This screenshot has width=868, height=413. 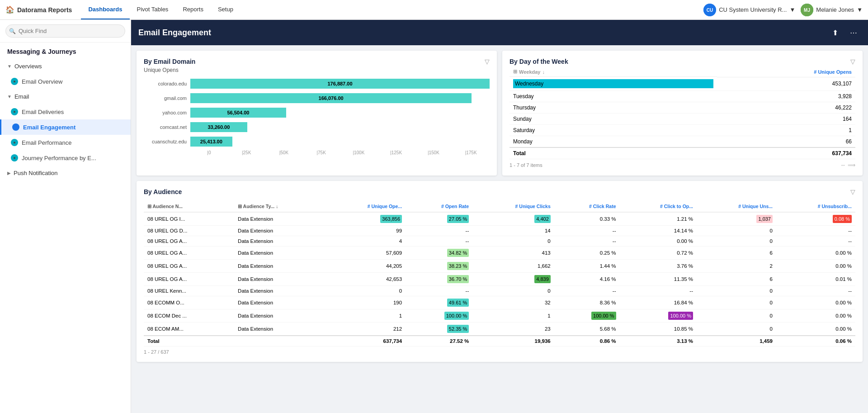 What do you see at coordinates (786, 153) in the screenshot?
I see `dow-total-value: 637,734` at bounding box center [786, 153].